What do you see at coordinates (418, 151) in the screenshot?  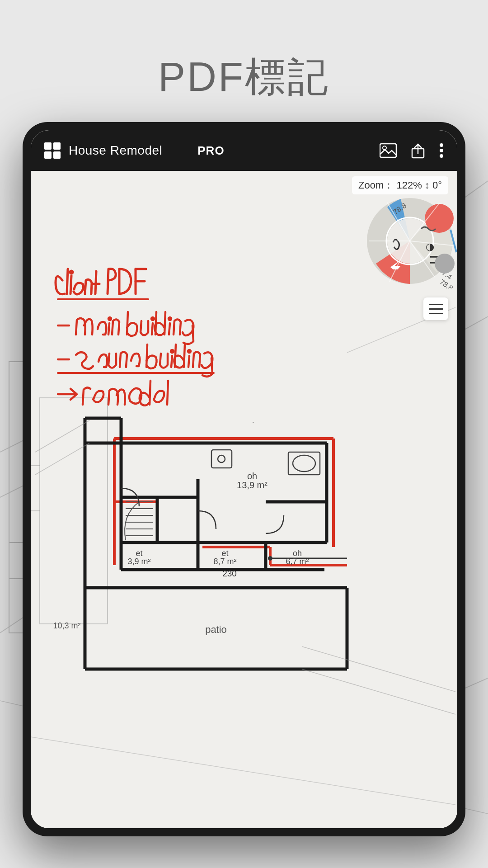 I see `share-icon` at bounding box center [418, 151].